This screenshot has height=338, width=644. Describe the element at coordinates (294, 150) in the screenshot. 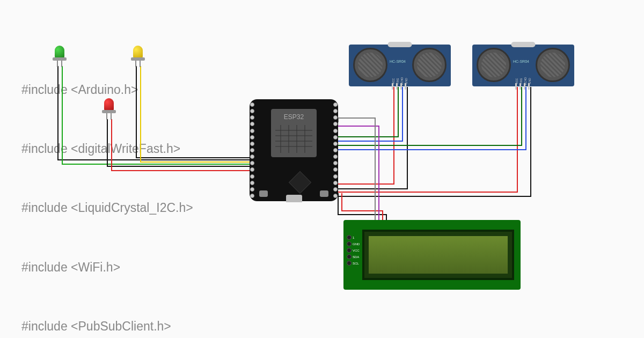

I see `esp32-board: ESP32` at that location.